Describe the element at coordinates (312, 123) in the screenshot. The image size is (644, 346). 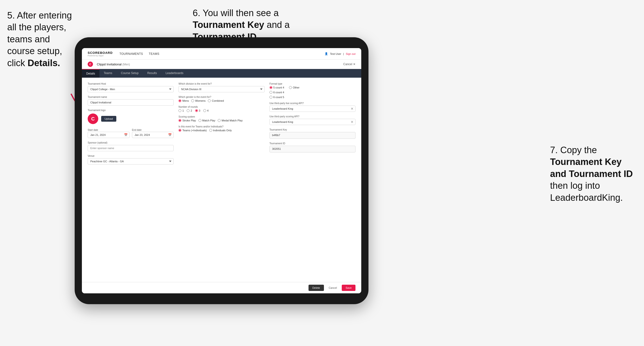
I see `form-section-right: Format type 5 count 4 Other` at that location.